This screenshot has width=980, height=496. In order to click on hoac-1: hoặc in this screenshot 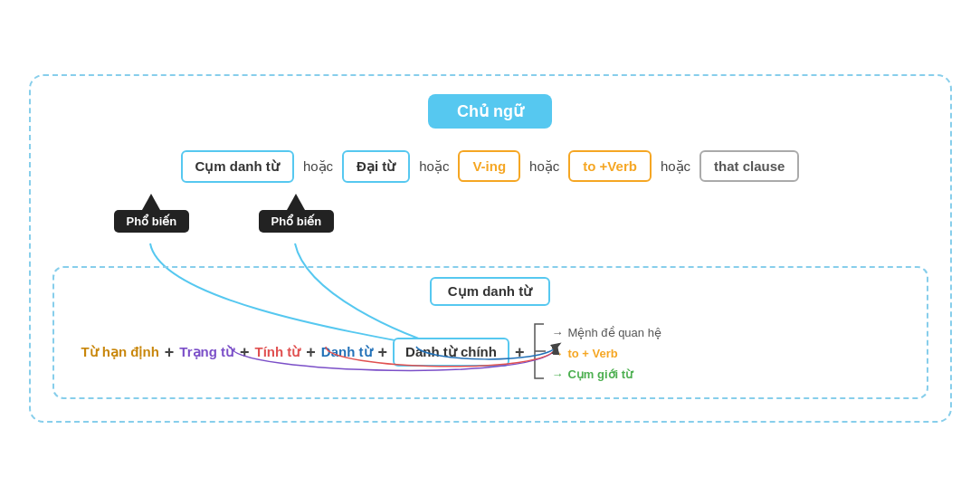, I will do `click(319, 167)`.